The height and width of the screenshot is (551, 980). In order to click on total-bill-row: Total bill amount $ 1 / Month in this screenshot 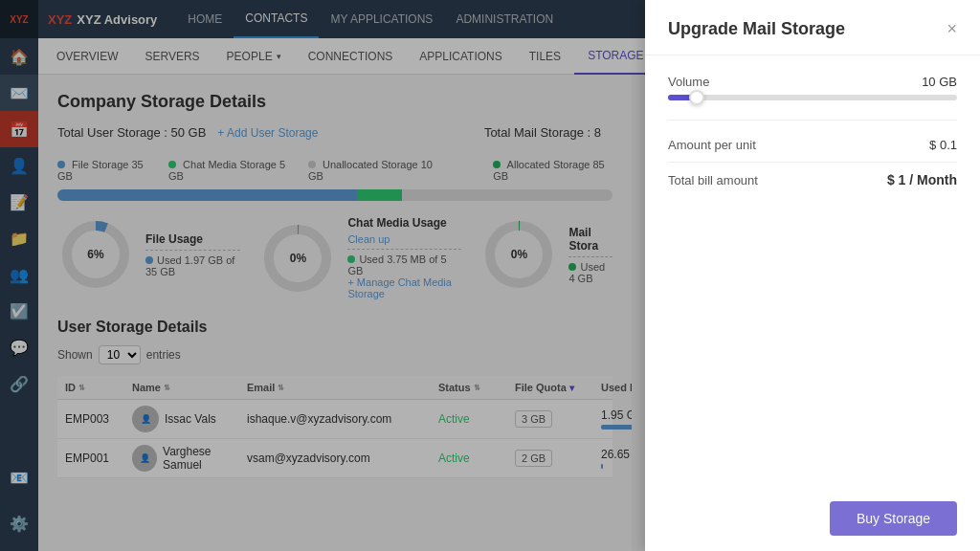, I will do `click(813, 180)`.